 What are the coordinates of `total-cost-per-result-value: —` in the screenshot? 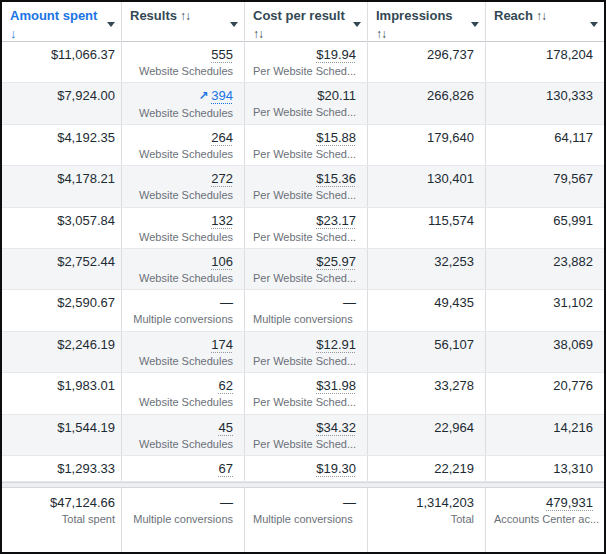 It's located at (304, 502).